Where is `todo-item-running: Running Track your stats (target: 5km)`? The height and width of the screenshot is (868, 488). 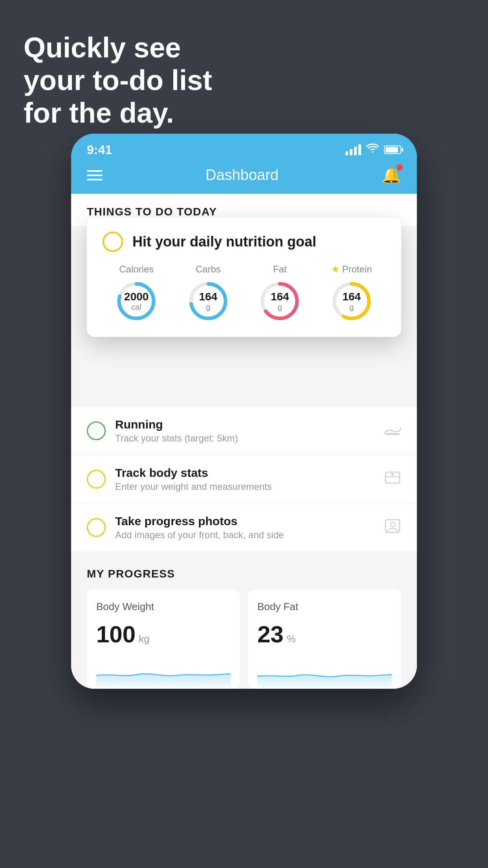
todo-item-running: Running Track your stats (target: 5km) is located at coordinates (244, 431).